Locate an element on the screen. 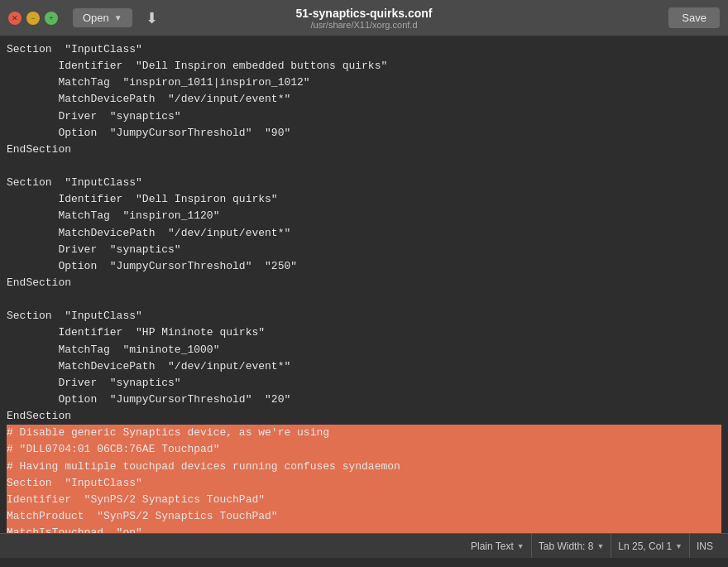 The height and width of the screenshot is (567, 728). editor-line: Option "JumpyCursorThreshold" "250" is located at coordinates (364, 267).